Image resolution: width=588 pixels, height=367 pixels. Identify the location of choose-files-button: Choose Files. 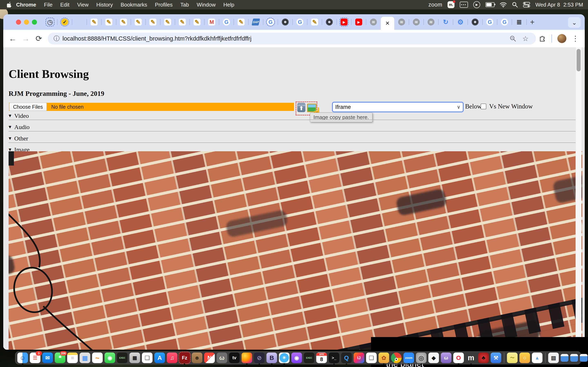
(28, 107).